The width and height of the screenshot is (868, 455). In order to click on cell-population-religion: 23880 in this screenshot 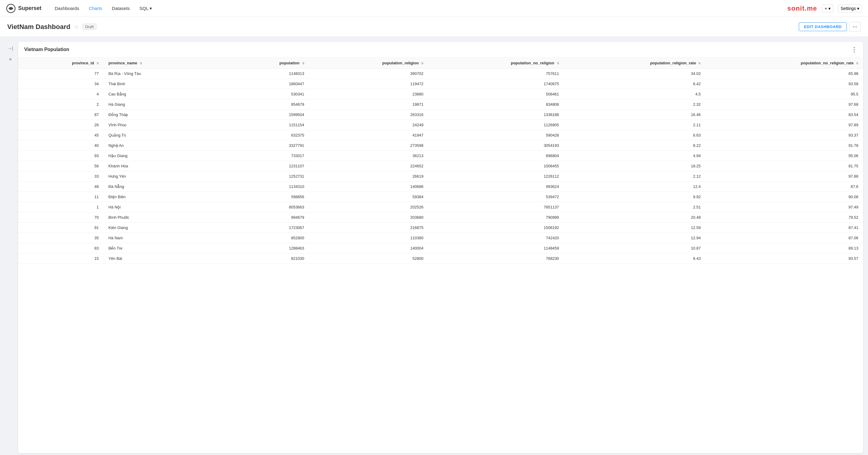, I will do `click(369, 94)`.